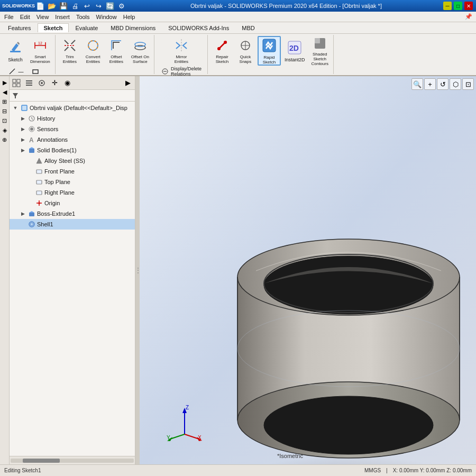 This screenshot has height=476, width=476. What do you see at coordinates (5, 121) in the screenshot?
I see `manager-btn-5: ⊡` at bounding box center [5, 121].